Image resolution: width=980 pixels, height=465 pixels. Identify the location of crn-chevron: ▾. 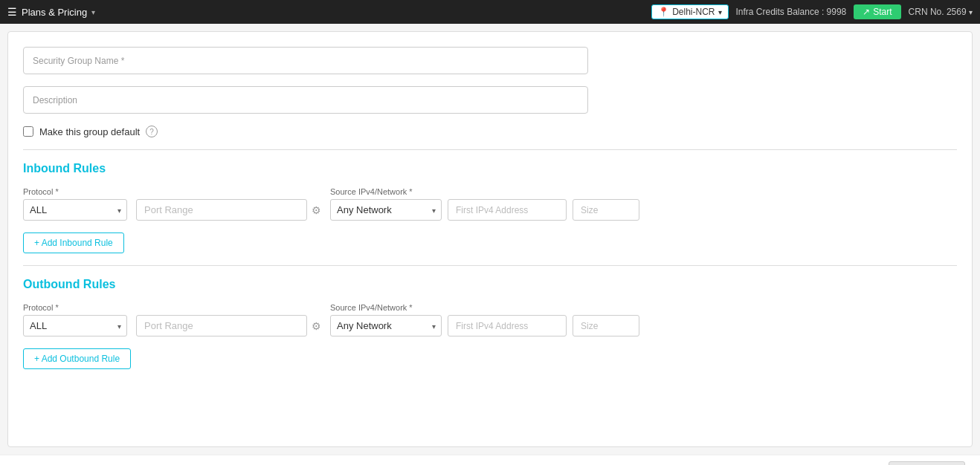
(971, 12).